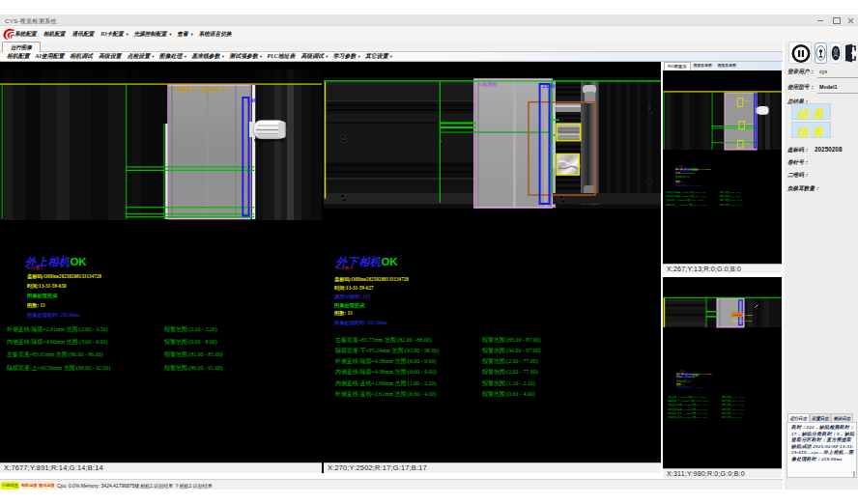 This screenshot has width=858, height=504. I want to click on menu-item: 通讯配置, so click(85, 35).